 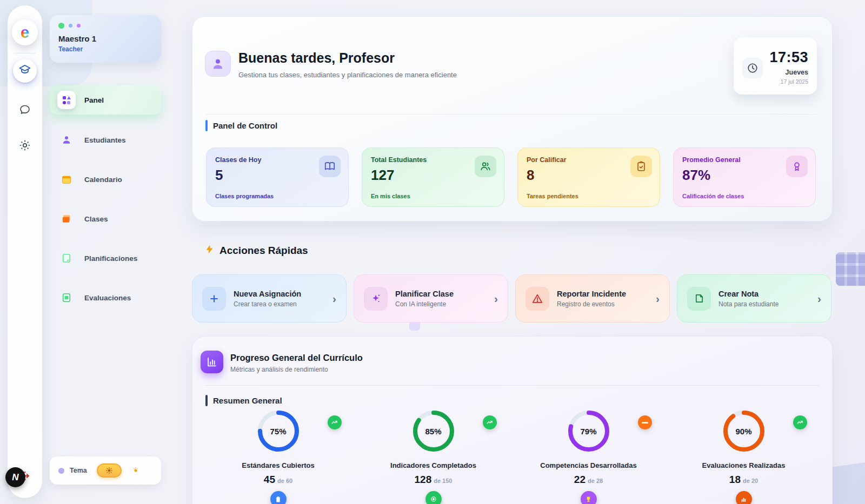 What do you see at coordinates (105, 49) in the screenshot?
I see `profile-role: Teacher` at bounding box center [105, 49].